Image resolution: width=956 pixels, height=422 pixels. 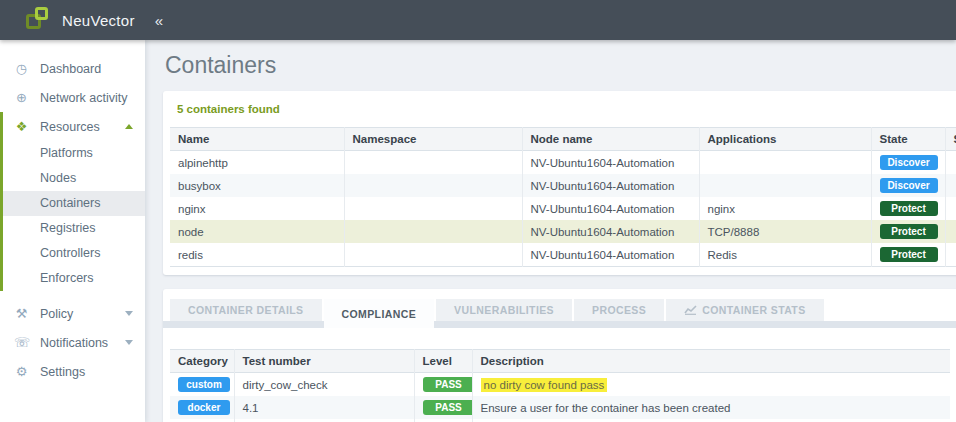 I want to click on sidebar-item-label: Resources, so click(x=70, y=127).